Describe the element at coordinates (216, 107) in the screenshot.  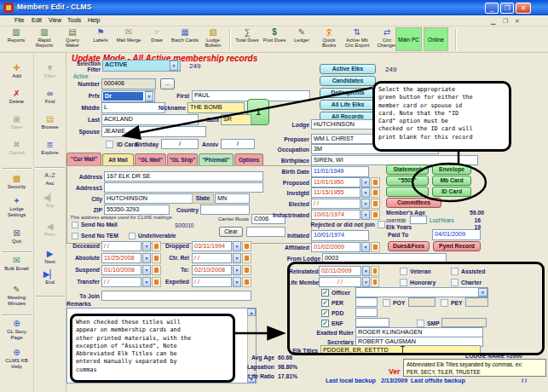
I see `nickname-field: THE BOMB` at that location.